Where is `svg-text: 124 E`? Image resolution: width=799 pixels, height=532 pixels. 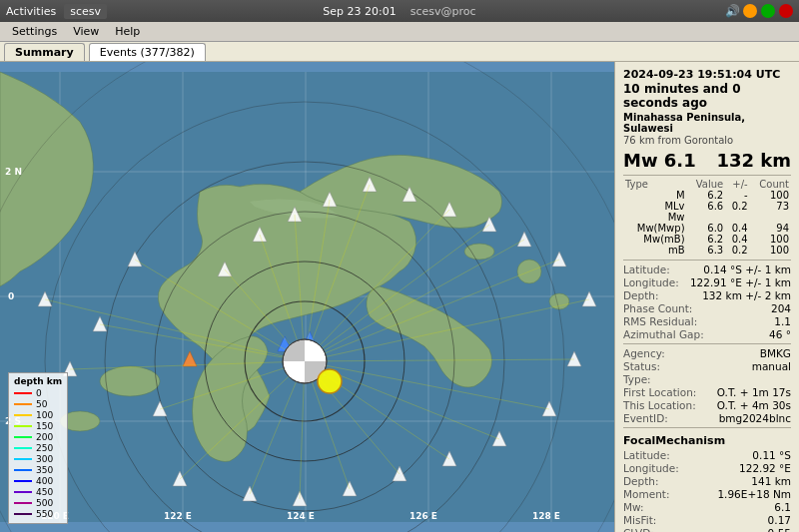 svg-text: 124 E is located at coordinates (301, 516).